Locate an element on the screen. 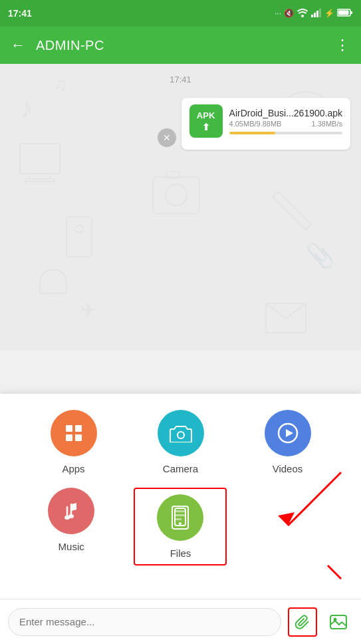 The width and height of the screenshot is (361, 644). camera-icon is located at coordinates (181, 433).